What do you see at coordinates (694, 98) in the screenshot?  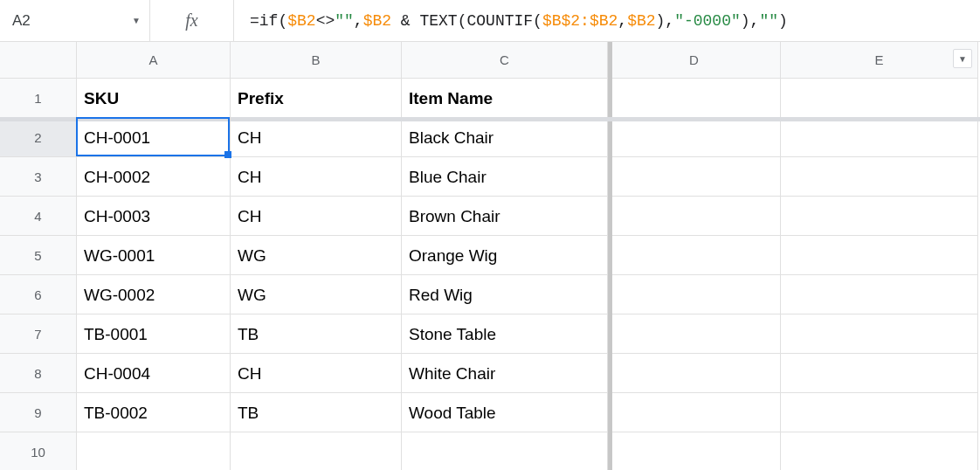 I see `cell-d1` at bounding box center [694, 98].